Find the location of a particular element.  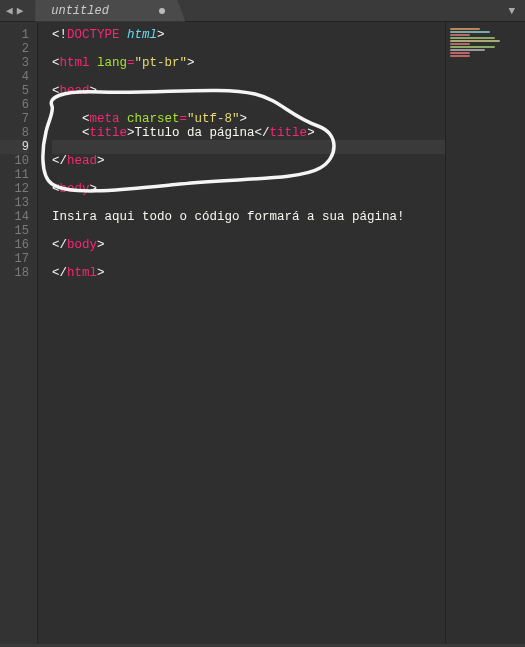

line-number: 1 is located at coordinates (14, 35).